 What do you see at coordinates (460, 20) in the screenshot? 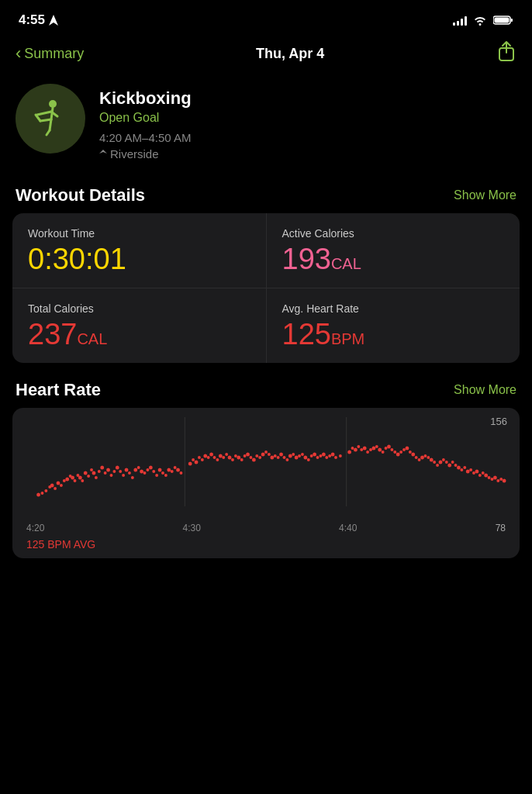
I see `signal-icon` at bounding box center [460, 20].